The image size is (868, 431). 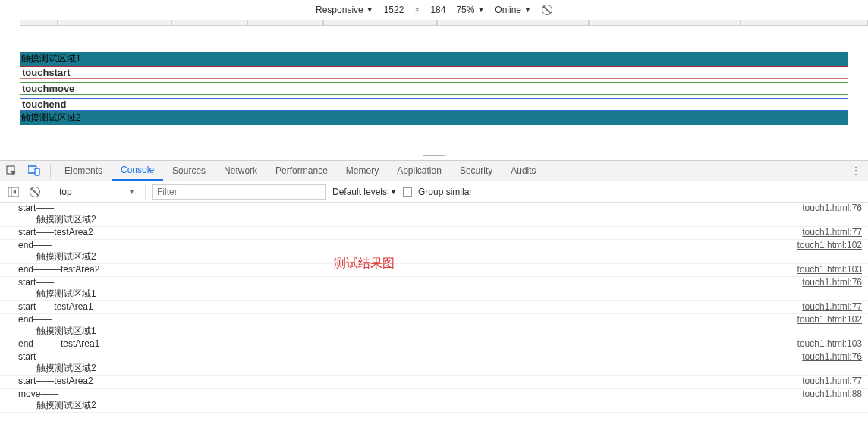 What do you see at coordinates (508, 10) in the screenshot?
I see `throttle-value: Online` at bounding box center [508, 10].